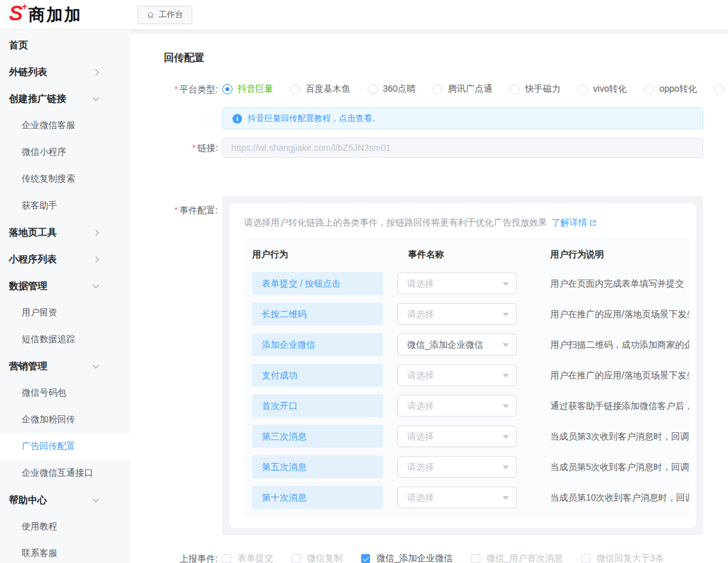 Image resolution: width=728 pixels, height=563 pixels. What do you see at coordinates (18, 46) in the screenshot?
I see `sidebar-item-label: 首页` at bounding box center [18, 46].